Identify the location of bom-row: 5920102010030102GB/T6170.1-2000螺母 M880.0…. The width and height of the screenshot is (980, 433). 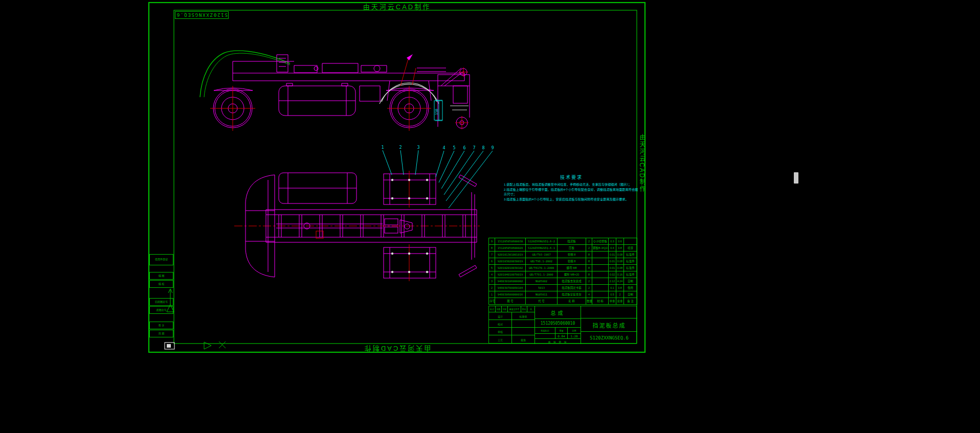
(563, 268).